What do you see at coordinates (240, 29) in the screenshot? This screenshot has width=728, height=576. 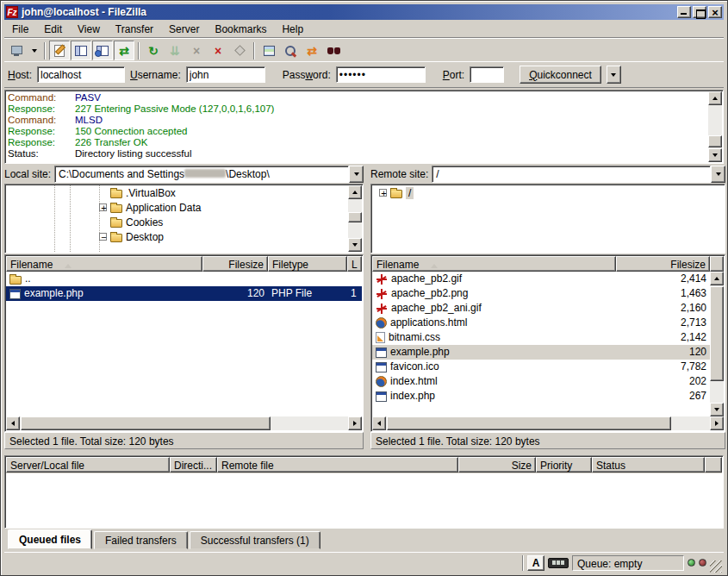 I see `menu-bookmarks: Bookmarks` at bounding box center [240, 29].